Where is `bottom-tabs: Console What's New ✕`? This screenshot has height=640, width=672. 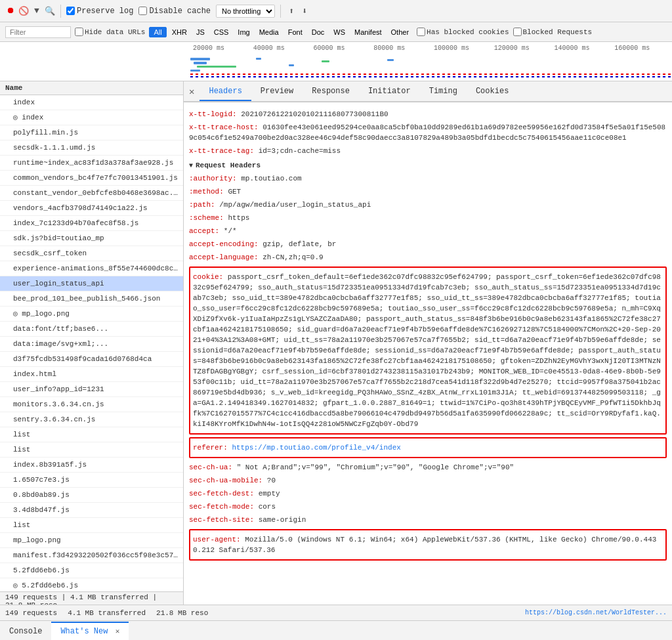 bottom-tabs: Console What's New ✕ is located at coordinates (336, 630).